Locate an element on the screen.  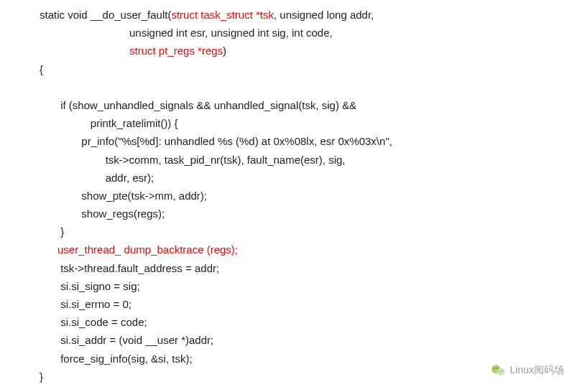
watermark-text: Linux阅码场 is located at coordinates (537, 370).